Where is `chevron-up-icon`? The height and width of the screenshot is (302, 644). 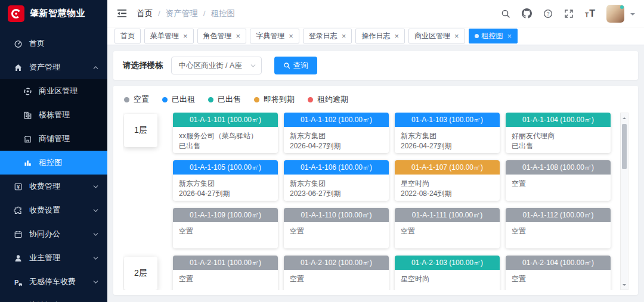 chevron-up-icon is located at coordinates (95, 68).